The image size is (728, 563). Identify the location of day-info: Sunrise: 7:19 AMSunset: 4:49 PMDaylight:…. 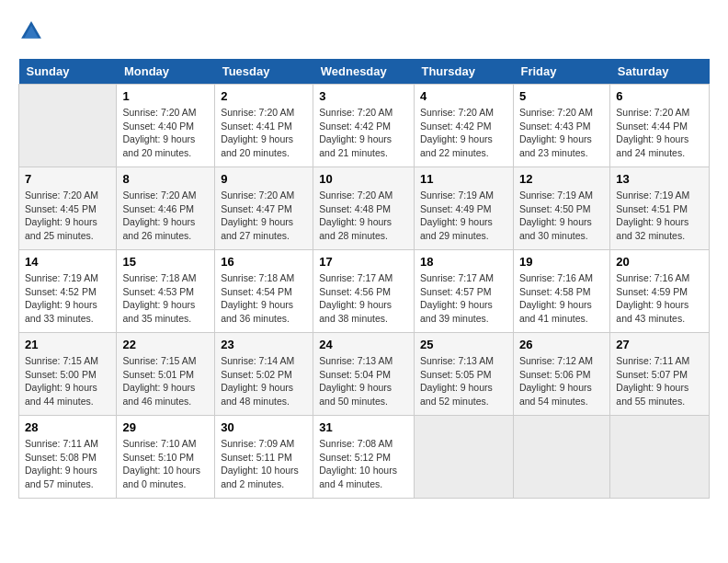
(463, 215).